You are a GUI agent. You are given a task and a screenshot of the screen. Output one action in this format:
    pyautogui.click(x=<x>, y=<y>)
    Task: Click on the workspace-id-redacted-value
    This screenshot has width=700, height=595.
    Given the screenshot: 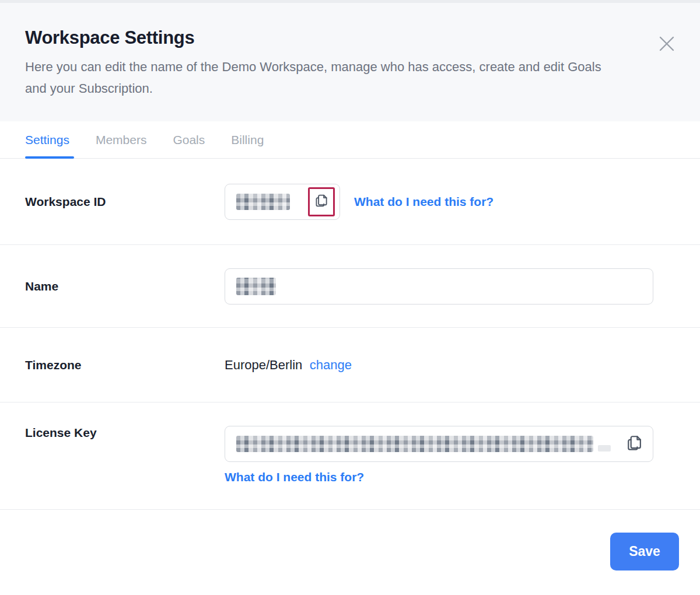 What is the action you would take?
    pyautogui.click(x=263, y=202)
    